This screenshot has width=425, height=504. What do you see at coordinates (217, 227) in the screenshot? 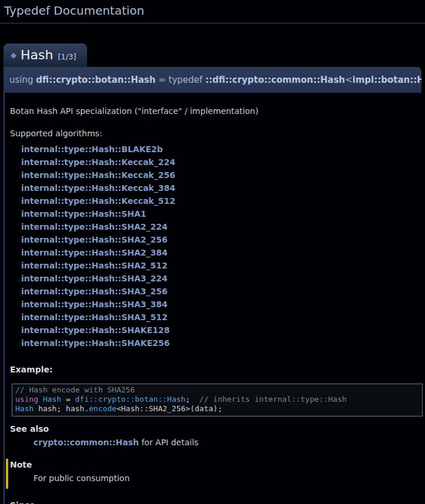
I see `list-item: internal::type::Hash::SHA2_224` at bounding box center [217, 227].